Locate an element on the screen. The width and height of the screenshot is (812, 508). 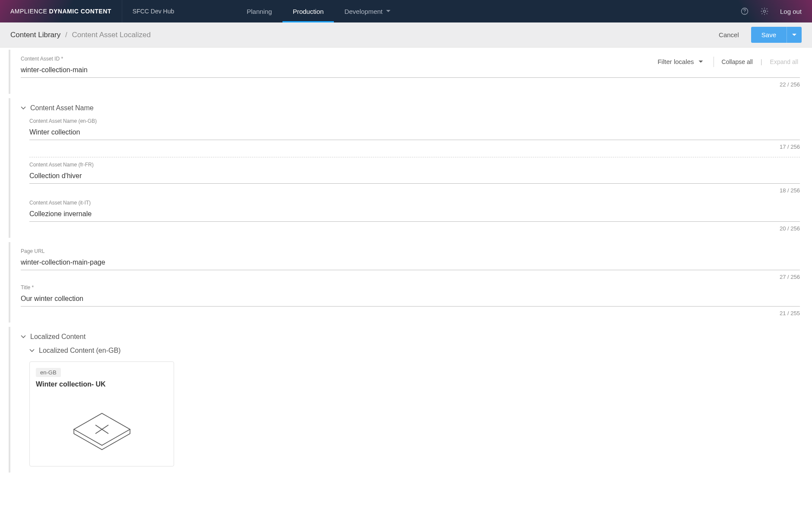
char-counter: 27 / 256 is located at coordinates (410, 277).